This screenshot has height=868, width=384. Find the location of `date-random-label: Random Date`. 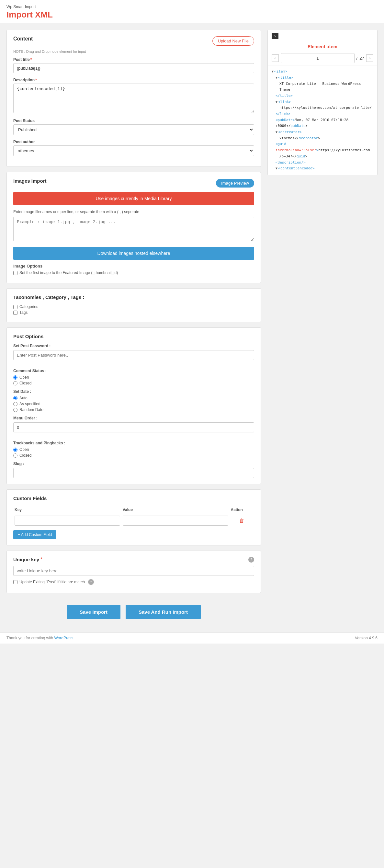

date-random-label: Random Date is located at coordinates (32, 410).